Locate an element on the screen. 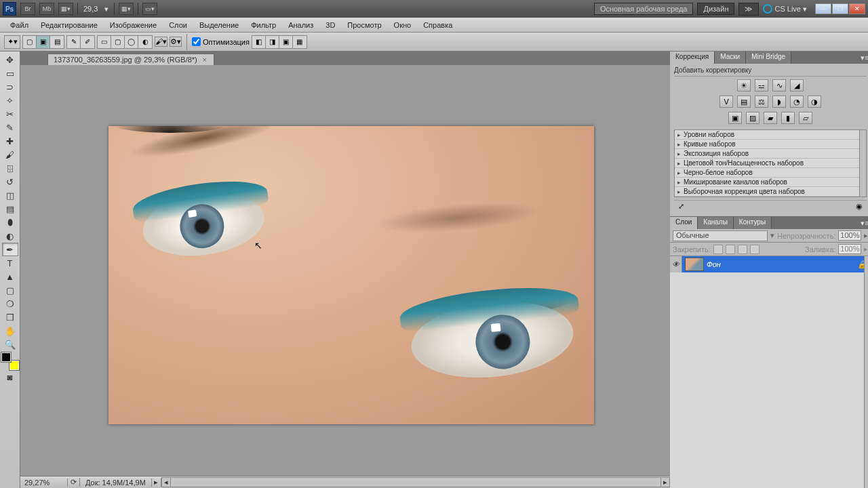  adj-vibrance-icon: V is located at coordinates (726, 102).